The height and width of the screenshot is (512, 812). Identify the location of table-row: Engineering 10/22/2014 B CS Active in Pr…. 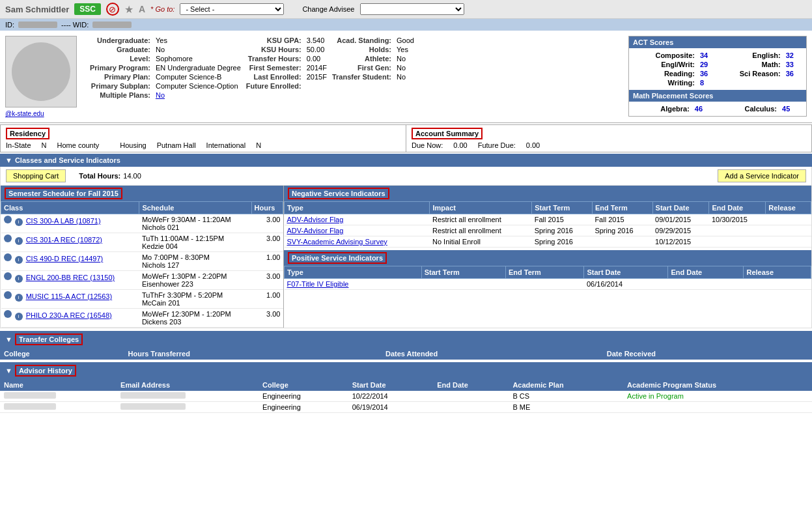
(406, 396).